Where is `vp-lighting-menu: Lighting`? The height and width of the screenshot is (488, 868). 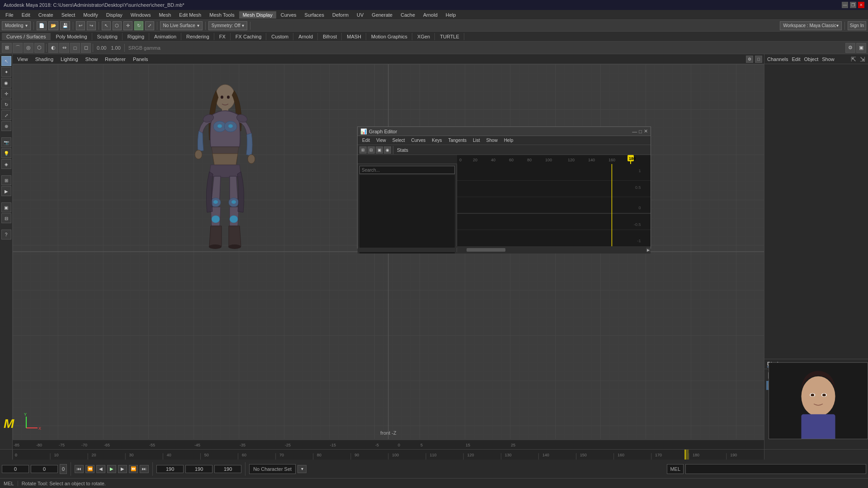
vp-lighting-menu: Lighting is located at coordinates (70, 59).